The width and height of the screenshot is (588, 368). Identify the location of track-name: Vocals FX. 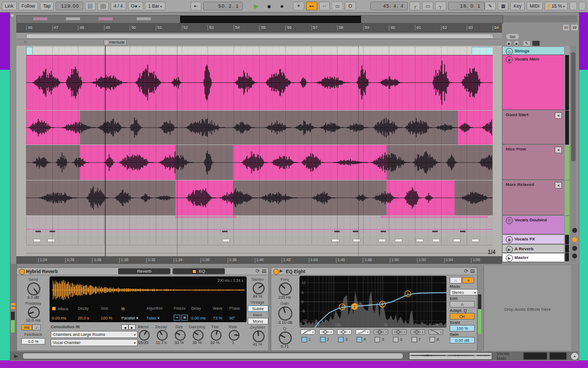
(525, 239).